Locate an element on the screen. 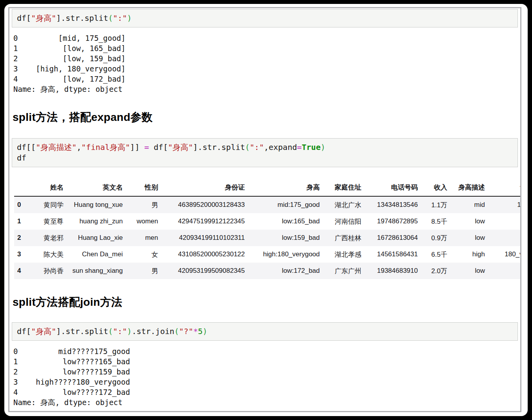 The width and height of the screenshot is (532, 420). column-header-2: 英文名 is located at coordinates (95, 188).